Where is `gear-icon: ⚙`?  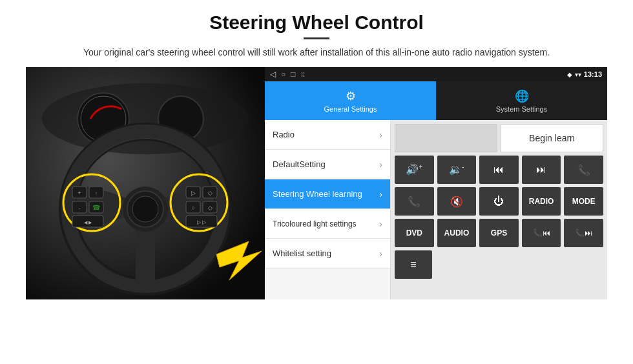
gear-icon: ⚙ is located at coordinates (351, 96).